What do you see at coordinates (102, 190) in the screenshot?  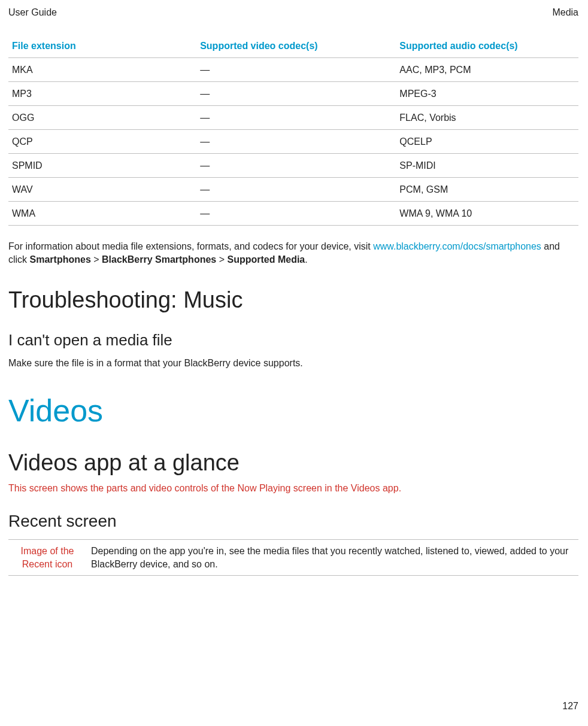 I see `cell-ext: WAV` at bounding box center [102, 190].